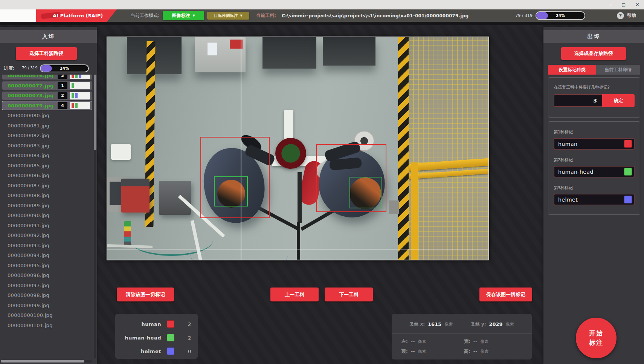  Describe the element at coordinates (47, 236) in the screenshot. I see `file-list-item: 0000000092.jpg` at that location.